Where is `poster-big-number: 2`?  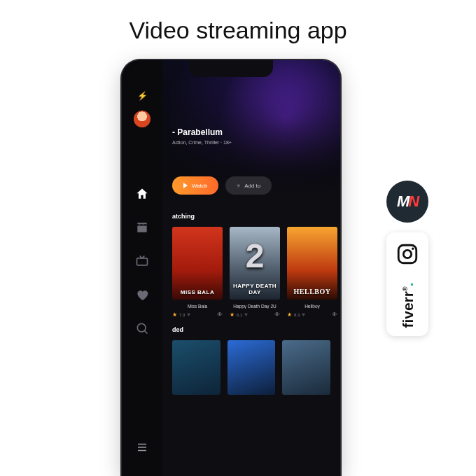
poster-big-number: 2 is located at coordinates (255, 256).